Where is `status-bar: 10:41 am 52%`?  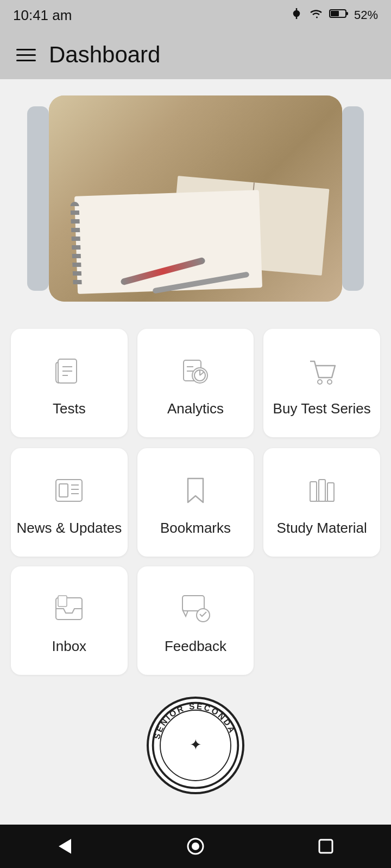
status-bar: 10:41 am 52% is located at coordinates (195, 15).